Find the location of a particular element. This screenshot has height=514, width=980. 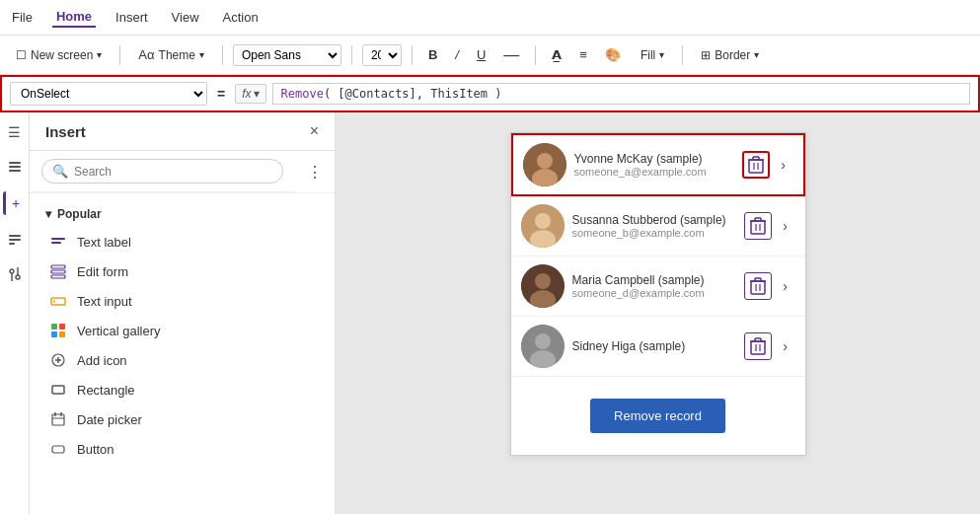

toolbar: ☐ New screen ▾ Aα Theme ▾ Open Sans 20 B… is located at coordinates (490, 55).